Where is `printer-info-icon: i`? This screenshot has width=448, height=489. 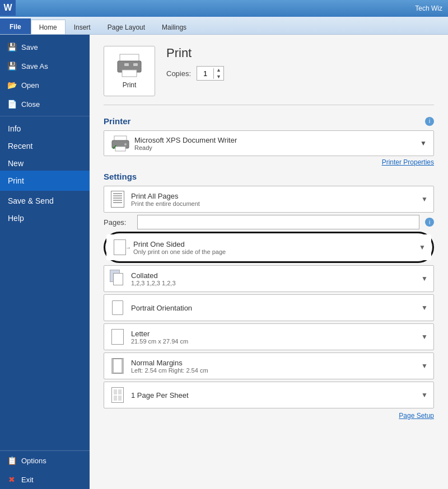
printer-info-icon: i is located at coordinates (430, 121).